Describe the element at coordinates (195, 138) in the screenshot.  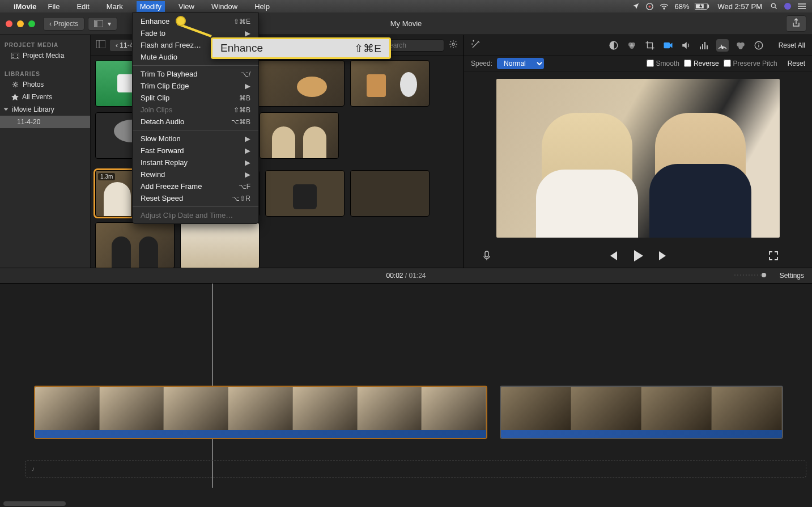
I see `menu-item-slow-motion: Slow Motion▶` at that location.